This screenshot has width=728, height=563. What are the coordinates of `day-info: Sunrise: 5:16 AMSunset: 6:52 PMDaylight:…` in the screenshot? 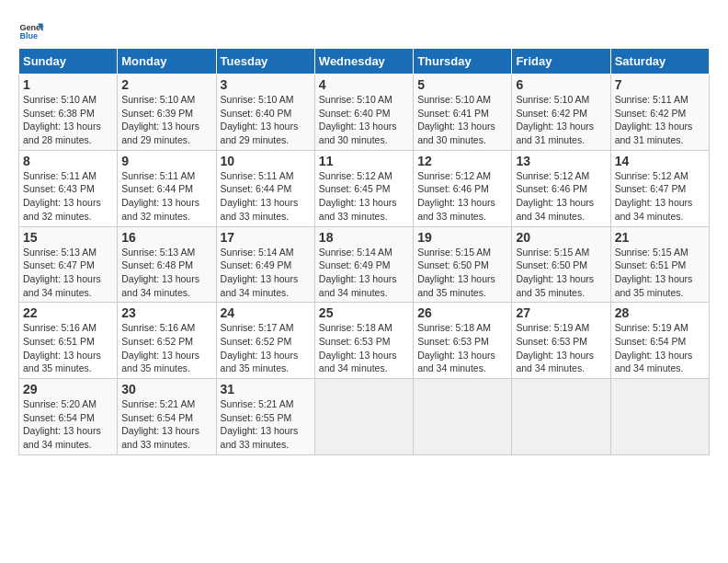 It's located at (166, 348).